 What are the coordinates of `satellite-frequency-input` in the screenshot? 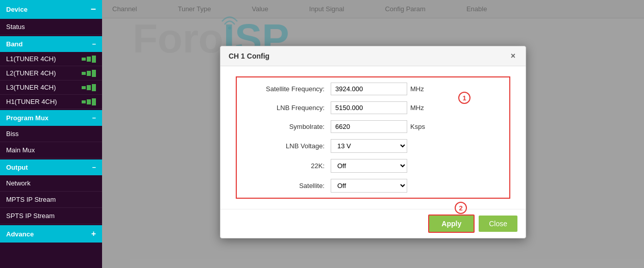 It's located at (369, 89).